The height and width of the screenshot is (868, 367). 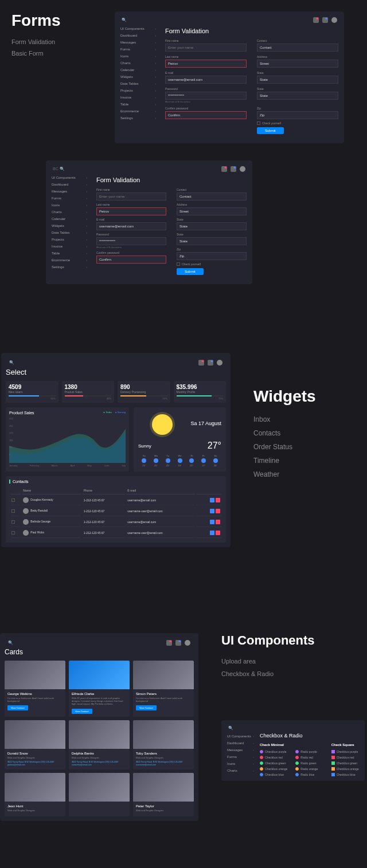 What do you see at coordinates (116, 511) in the screenshot?
I see `table-row: Betty Randall1-212-123 45 67username-use…` at bounding box center [116, 511].